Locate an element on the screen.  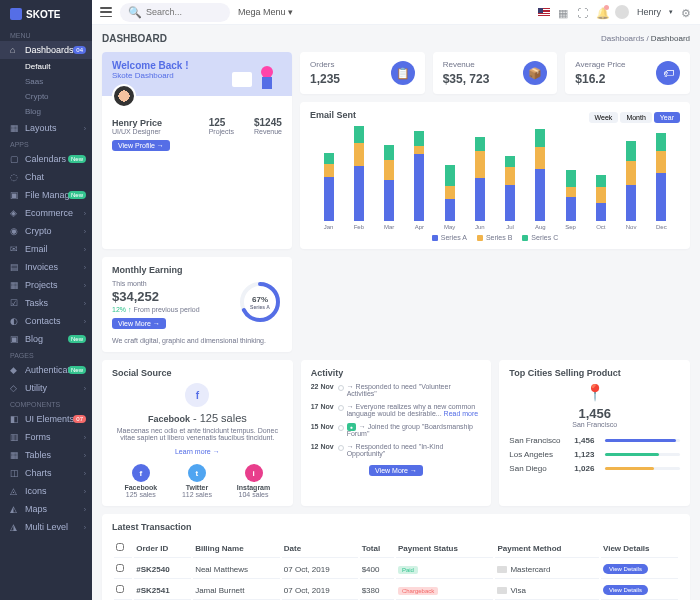
social-item: tTwitter112 sales is located at coordinates (197, 481).